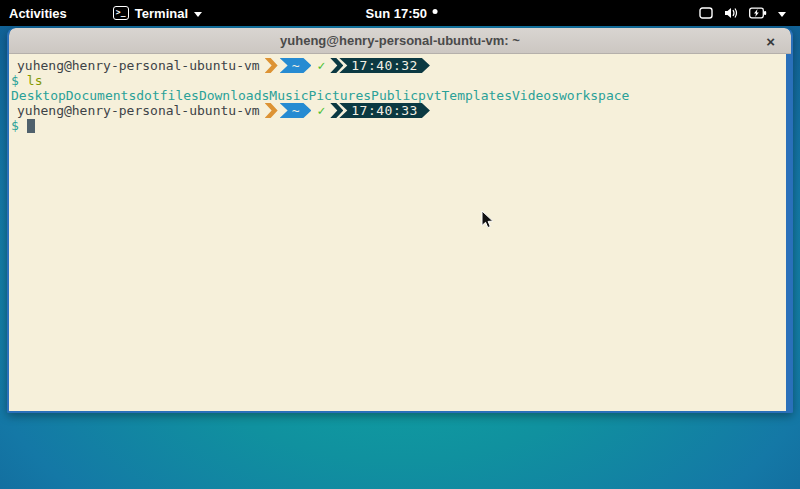 Image resolution: width=800 pixels, height=489 pixels. Describe the element at coordinates (758, 13) in the screenshot. I see `battery-charging-icon` at that location.